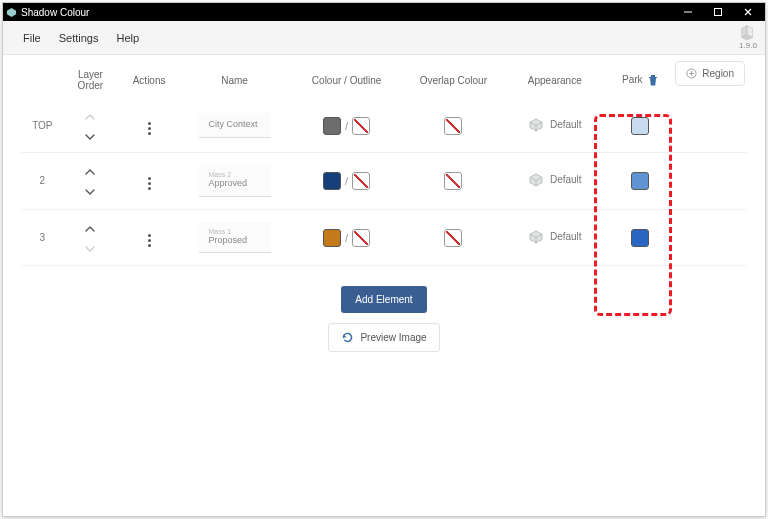 The width and height of the screenshot is (768, 519). I want to click on row-index: 3, so click(42, 238).